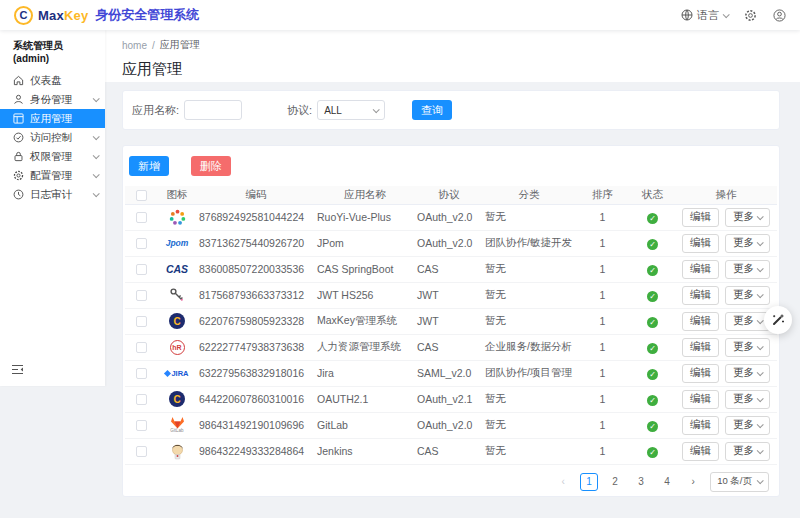 This screenshot has width=800, height=518. What do you see at coordinates (177, 373) in the screenshot?
I see `jira-icon: JIRA` at bounding box center [177, 373].